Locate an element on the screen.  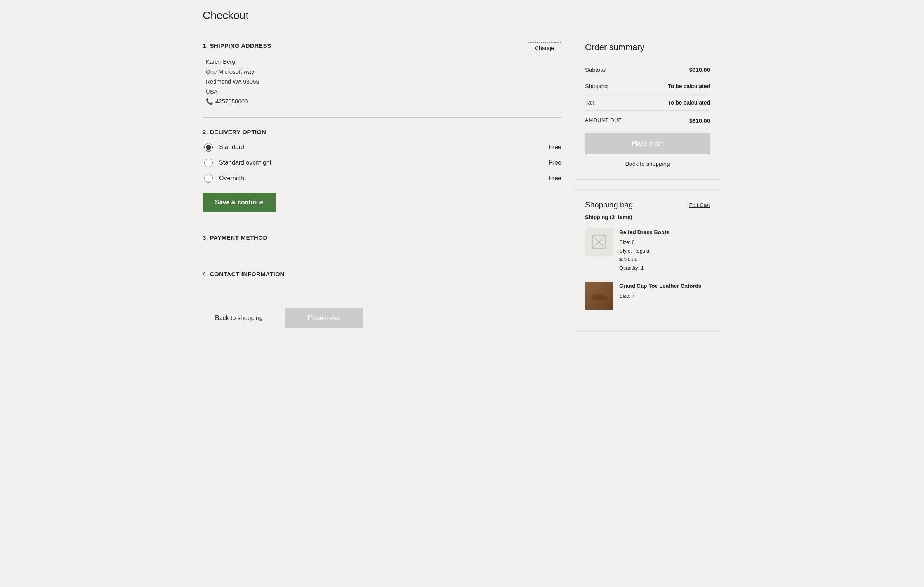
subtotal-label: Subtotal is located at coordinates (596, 70).